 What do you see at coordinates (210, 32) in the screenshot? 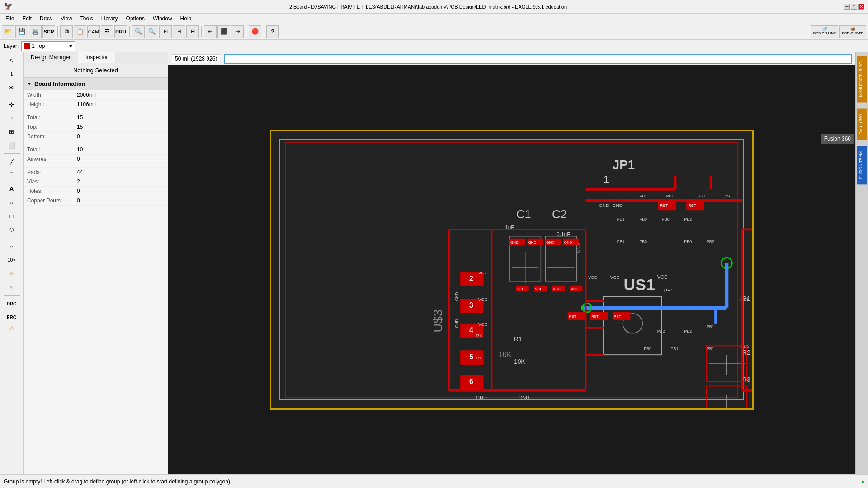
I see `undo-button: ↩` at bounding box center [210, 32].